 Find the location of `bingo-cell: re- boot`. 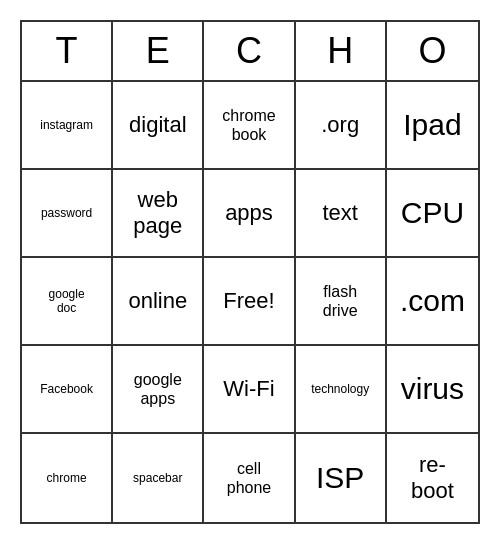

bingo-cell: re- boot is located at coordinates (432, 478).